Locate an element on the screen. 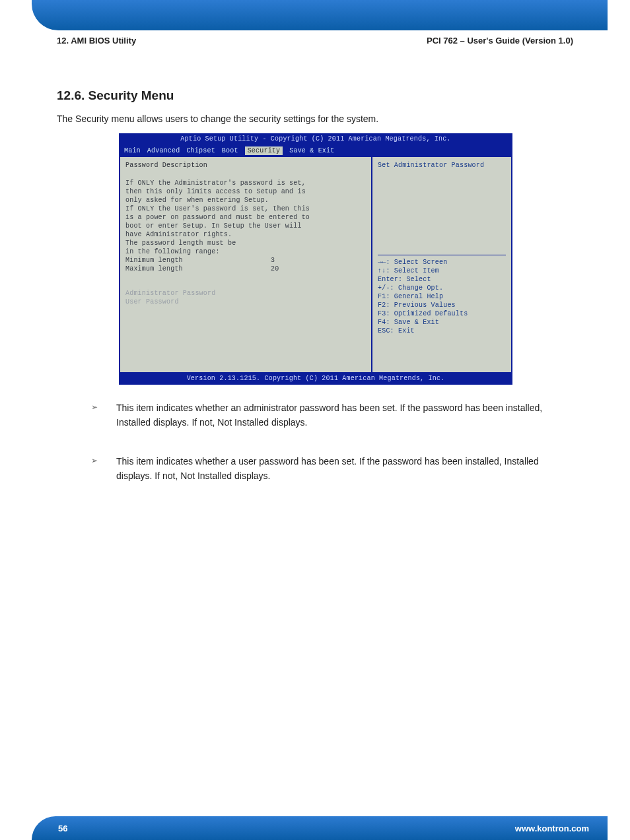 This screenshot has width=630, height=840. list-item: ➢ This item indicates whether an adminis… is located at coordinates (332, 416).